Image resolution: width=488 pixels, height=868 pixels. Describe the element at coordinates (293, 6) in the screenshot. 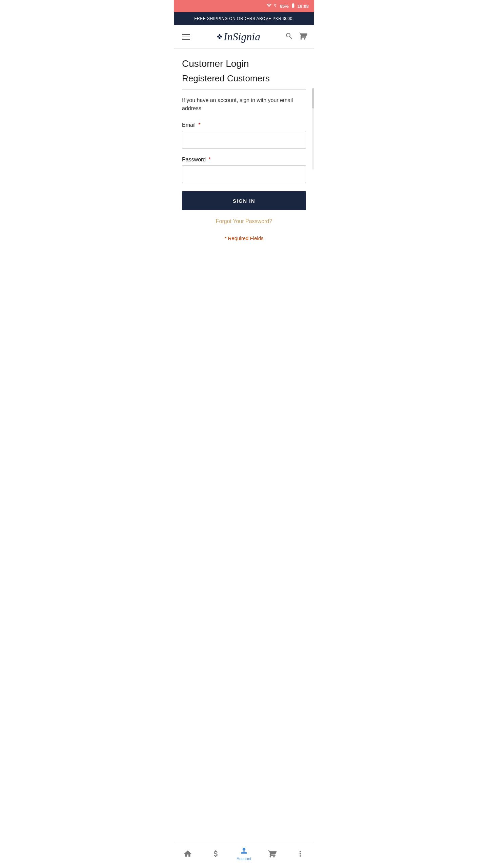

I see `battery-icon` at that location.